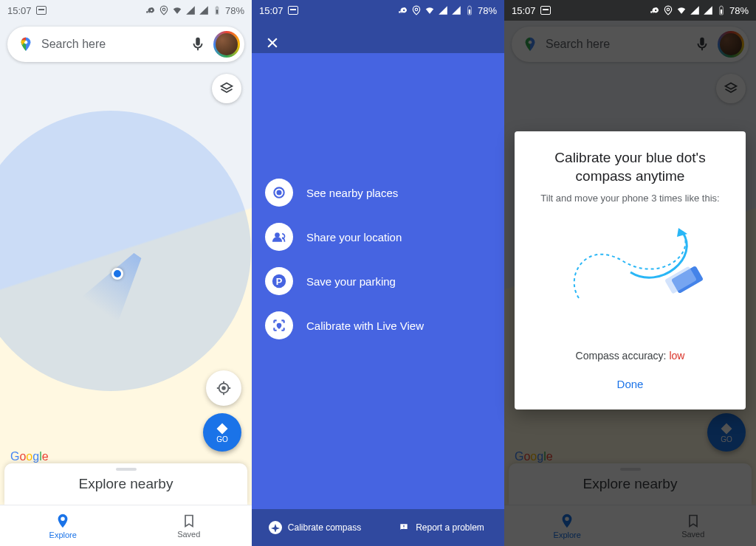 This screenshot has height=546, width=756. Describe the element at coordinates (279, 193) in the screenshot. I see `nearby-places-icon` at that location.